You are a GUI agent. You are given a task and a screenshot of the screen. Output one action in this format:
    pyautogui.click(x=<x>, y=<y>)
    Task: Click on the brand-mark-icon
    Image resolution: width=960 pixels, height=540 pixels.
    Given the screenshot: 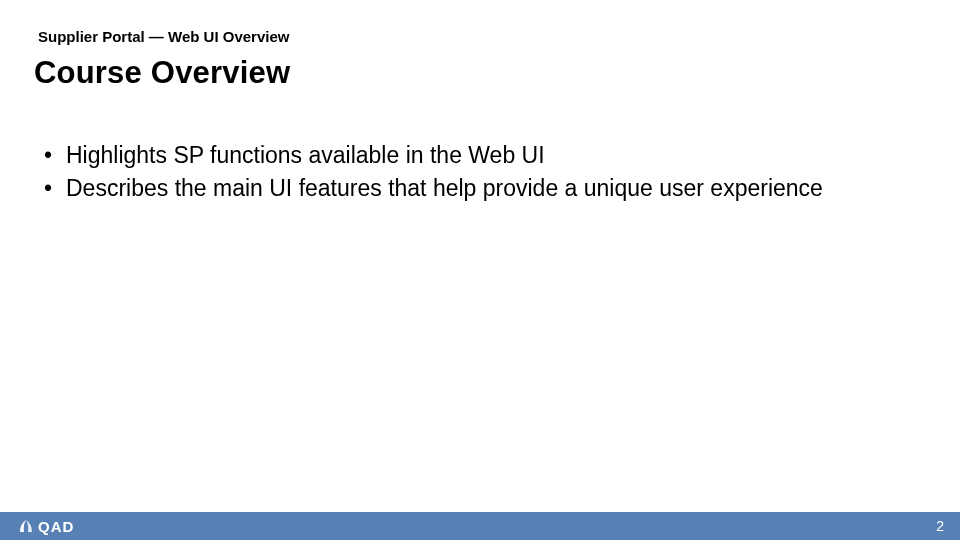 What is the action you would take?
    pyautogui.click(x=26, y=526)
    